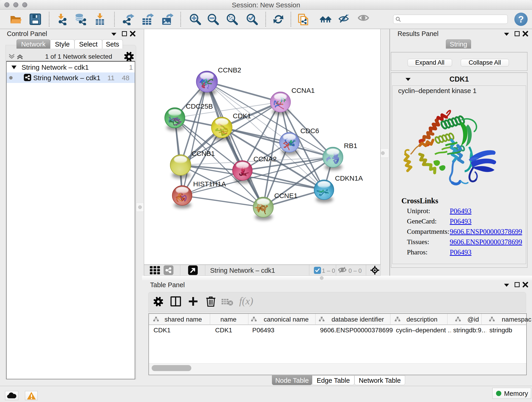 Image resolution: width=532 pixels, height=402 pixels. Describe the element at coordinates (351, 146) in the screenshot. I see `svg-text: RB1` at that location.